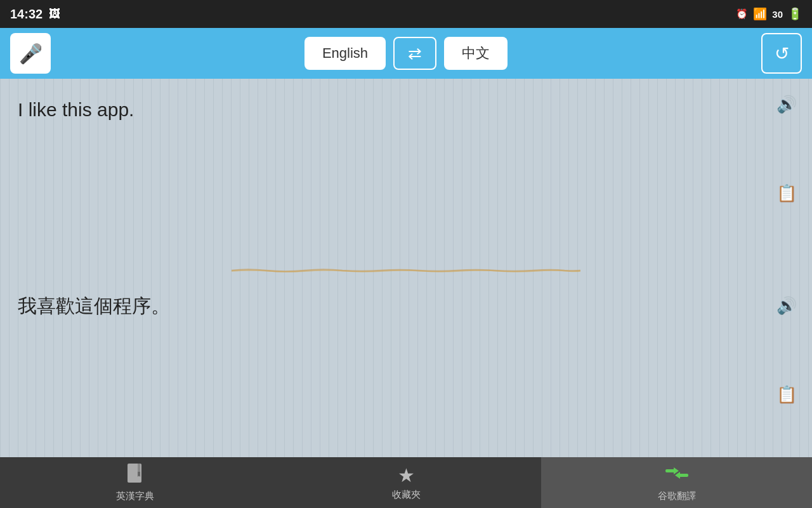 Image resolution: width=812 pixels, height=508 pixels. What do you see at coordinates (795, 14) in the screenshot?
I see `battery-icon: 🔋` at bounding box center [795, 14].